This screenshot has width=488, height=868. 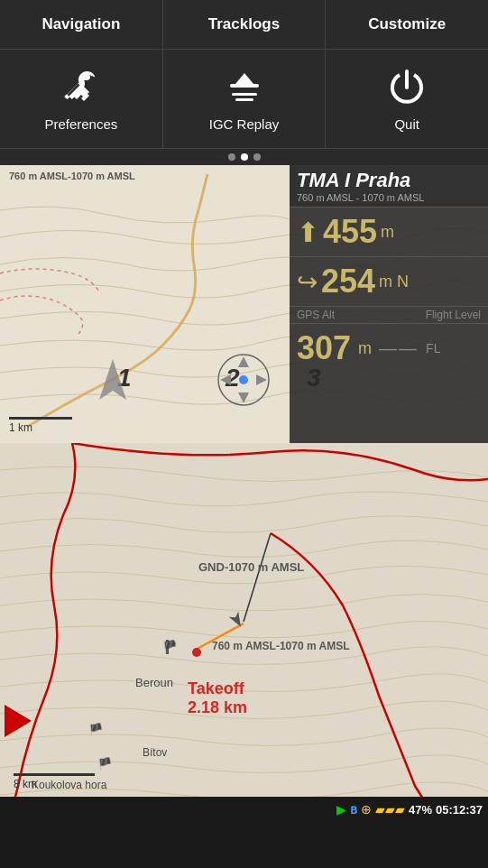 I want to click on nav-item-navigation: Navigation, so click(x=81, y=24).